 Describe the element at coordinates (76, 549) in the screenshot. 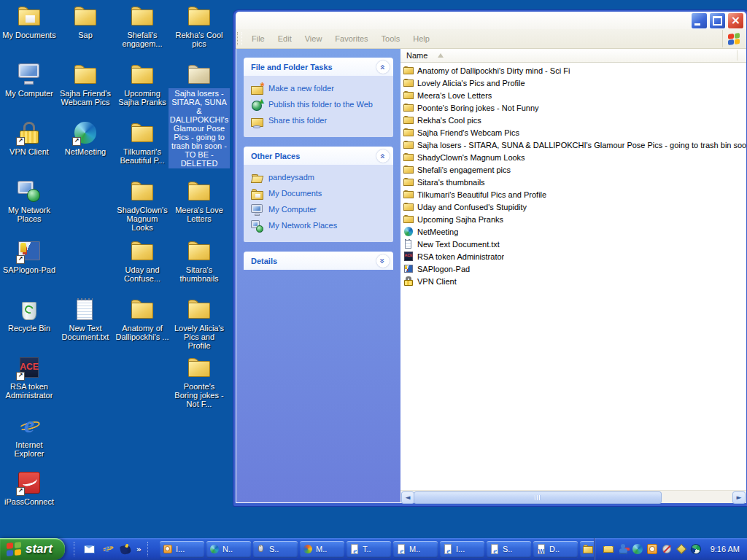

I see `toolbar-grip` at that location.